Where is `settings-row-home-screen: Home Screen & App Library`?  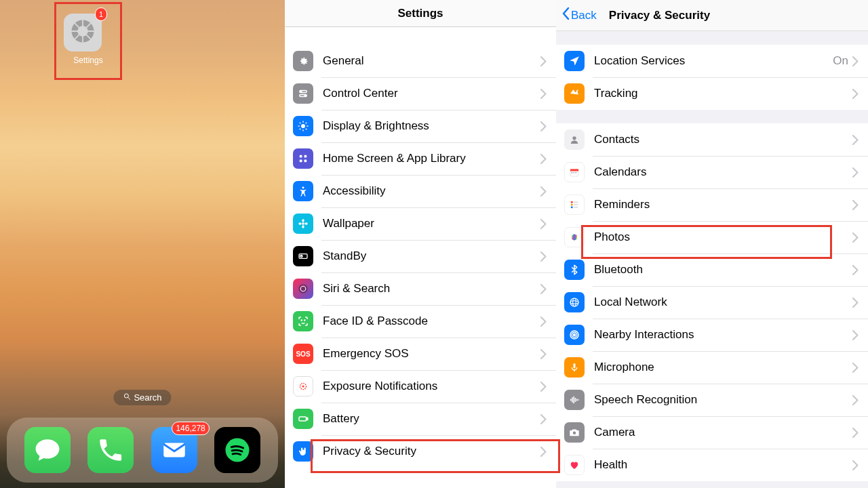 settings-row-home-screen: Home Screen & App Library is located at coordinates (420, 159).